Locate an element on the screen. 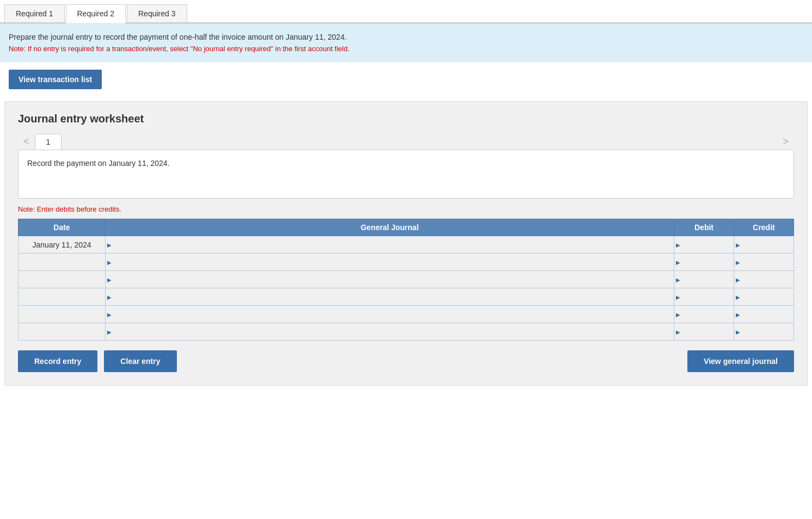 The height and width of the screenshot is (519, 812). table-row: January 11, 2024 is located at coordinates (406, 245).